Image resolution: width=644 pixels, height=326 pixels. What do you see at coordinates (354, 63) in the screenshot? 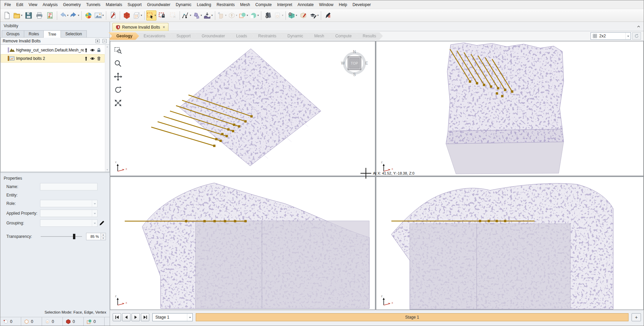
I see `orientation-compass: N S W E TOP` at bounding box center [354, 63].